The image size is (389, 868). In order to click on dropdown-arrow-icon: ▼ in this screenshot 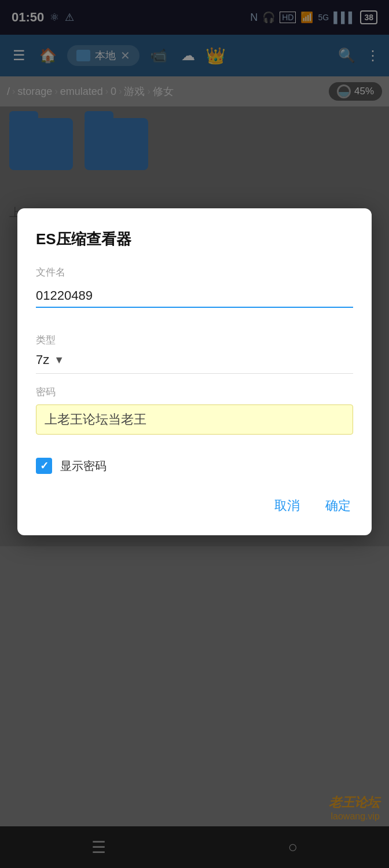, I will do `click(59, 360)`.